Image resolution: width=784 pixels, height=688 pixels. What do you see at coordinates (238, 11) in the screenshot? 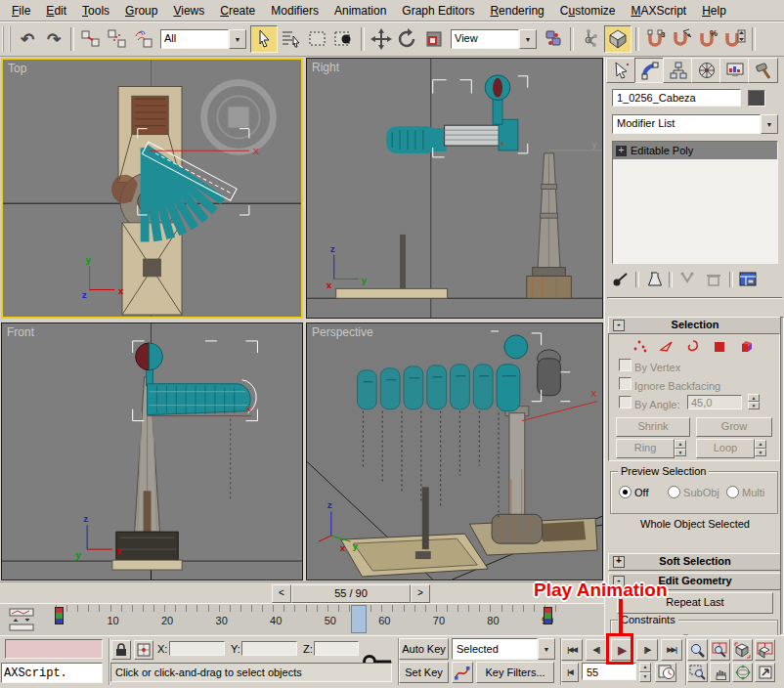
I see `menu-create: Create` at bounding box center [238, 11].